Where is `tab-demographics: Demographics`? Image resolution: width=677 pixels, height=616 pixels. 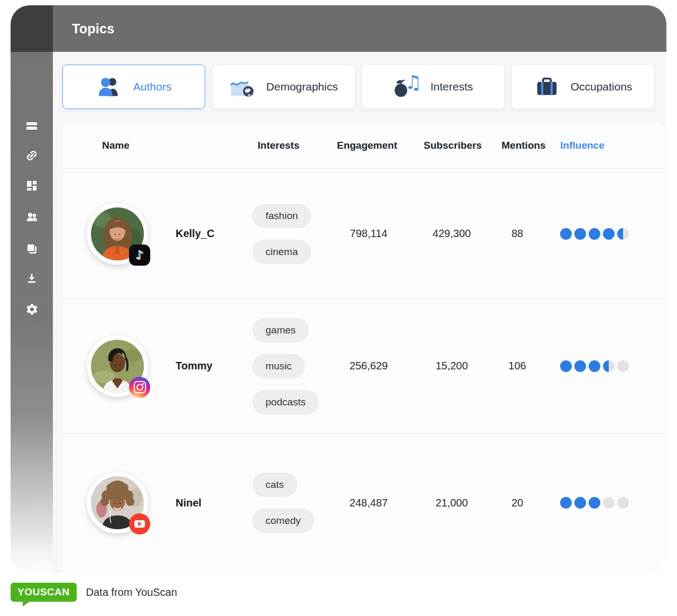
tab-demographics: Demographics is located at coordinates (283, 87).